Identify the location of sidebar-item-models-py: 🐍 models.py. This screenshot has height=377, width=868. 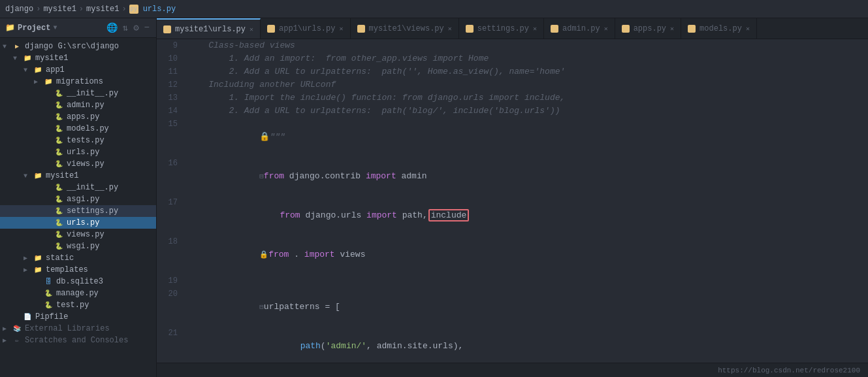
(78, 129).